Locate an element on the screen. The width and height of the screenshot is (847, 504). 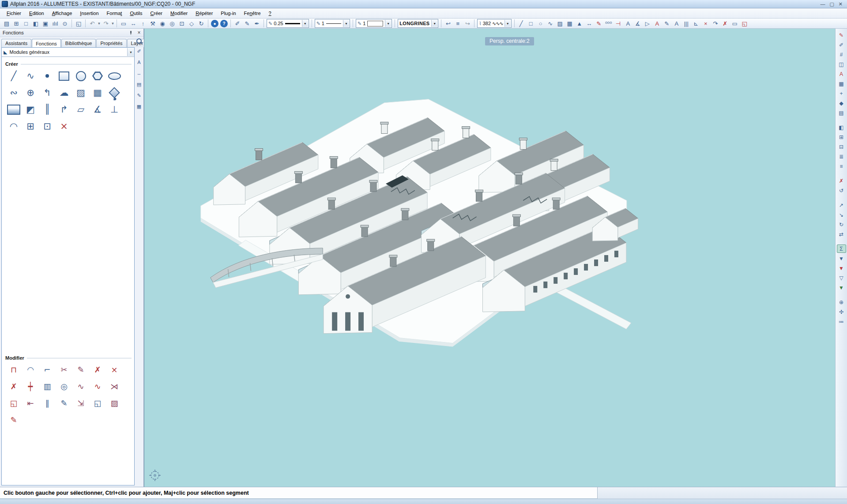
view-eye-icon: ◉ is located at coordinates (162, 24).